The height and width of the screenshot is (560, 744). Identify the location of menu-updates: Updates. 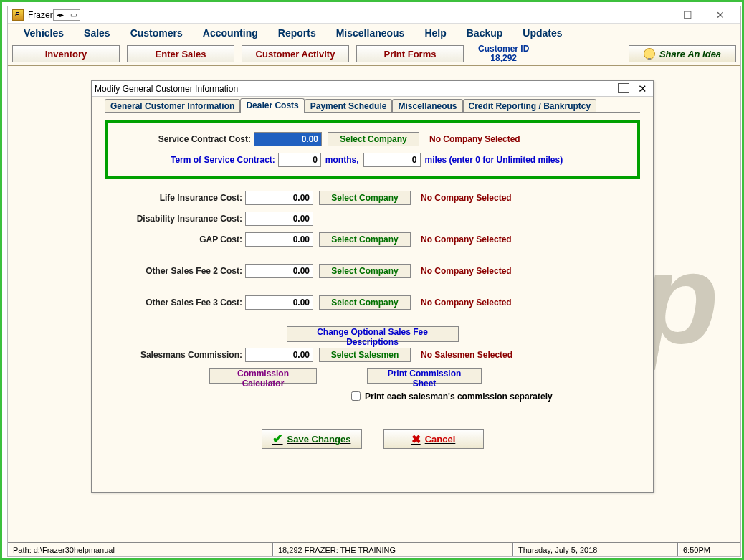
(542, 33).